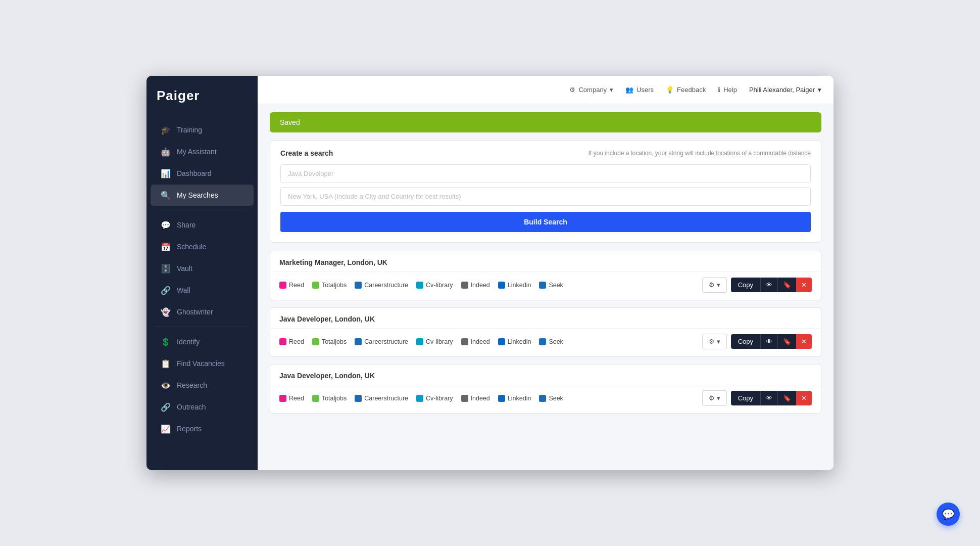 The image size is (980, 546). I want to click on nav-icon-reports: 📈, so click(166, 429).